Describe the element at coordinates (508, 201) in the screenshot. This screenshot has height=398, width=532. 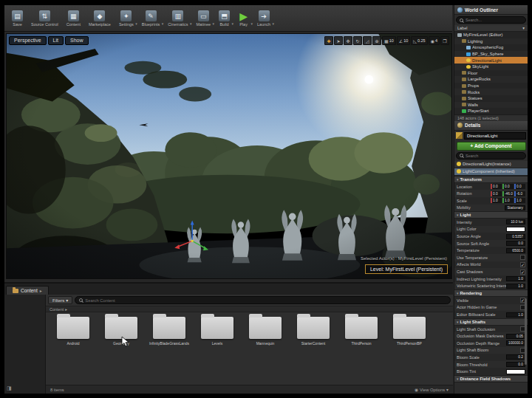
I see `y-value-field: 1.0` at that location.